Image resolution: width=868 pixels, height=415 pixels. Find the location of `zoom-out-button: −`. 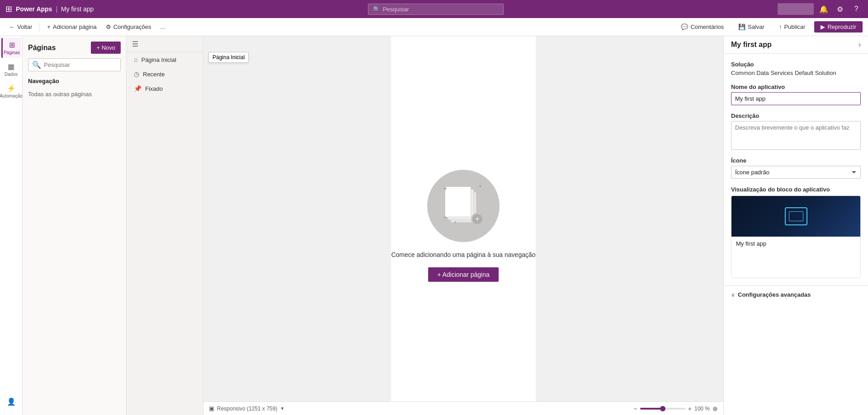

zoom-out-button: − is located at coordinates (636, 409).